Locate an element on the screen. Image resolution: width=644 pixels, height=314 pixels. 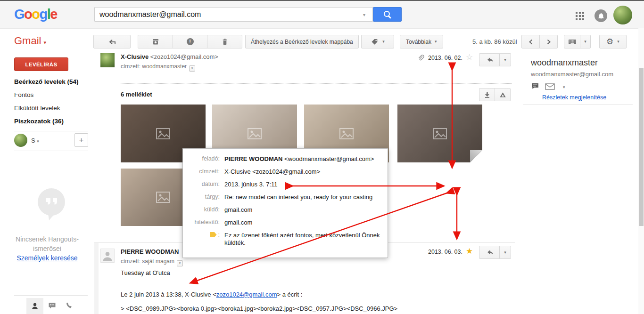
attachments-actions-group is located at coordinates (495, 95).